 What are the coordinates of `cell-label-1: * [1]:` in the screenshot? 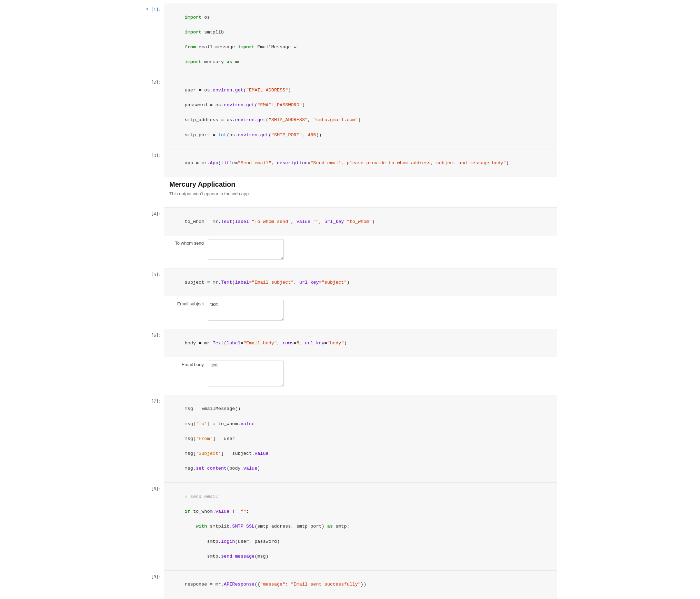 It's located at (154, 10).